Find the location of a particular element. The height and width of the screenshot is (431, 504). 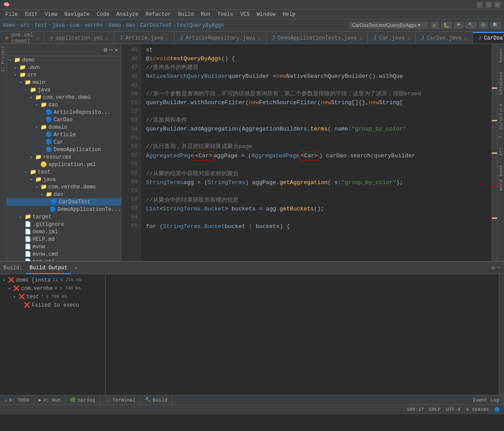

tab-application-yml: y application.yml ✕ is located at coordinates (79, 38).